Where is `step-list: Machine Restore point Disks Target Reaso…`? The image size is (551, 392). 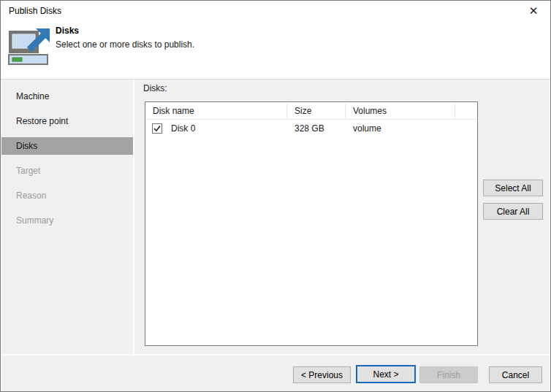 step-list: Machine Restore point Disks Target Reaso… is located at coordinates (67, 162).